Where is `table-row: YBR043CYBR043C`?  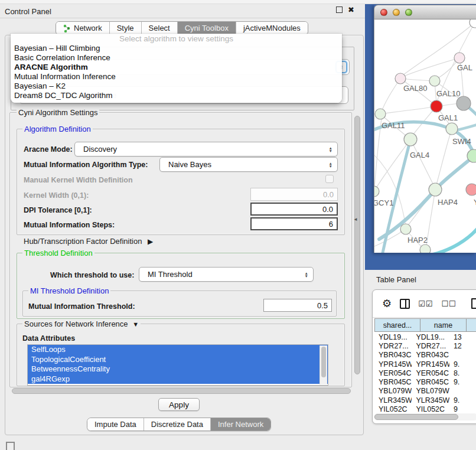 table-row: YBR043CYBR043C is located at coordinates (425, 356).